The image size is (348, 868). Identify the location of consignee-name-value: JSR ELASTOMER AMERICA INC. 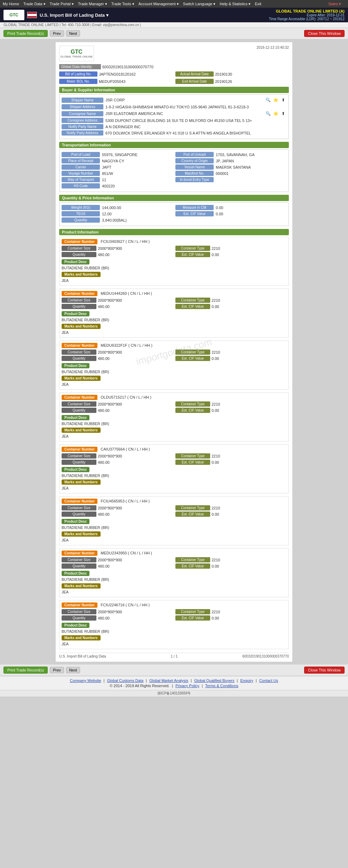
(184, 114).